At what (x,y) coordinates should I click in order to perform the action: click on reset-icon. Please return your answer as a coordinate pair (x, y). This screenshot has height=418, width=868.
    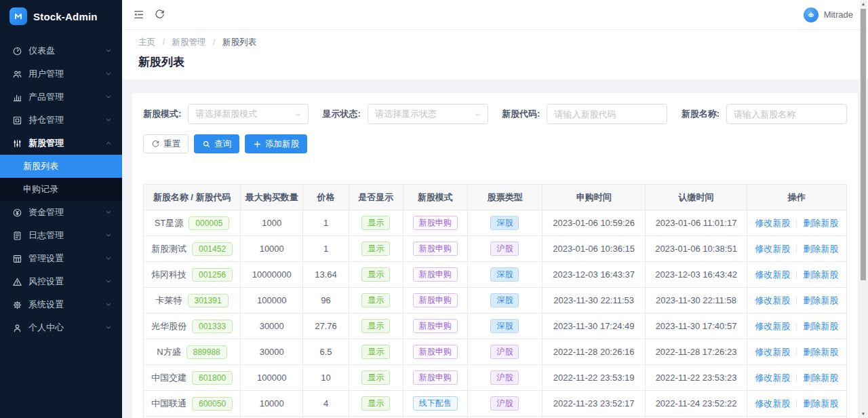
    Looking at the image, I should click on (157, 144).